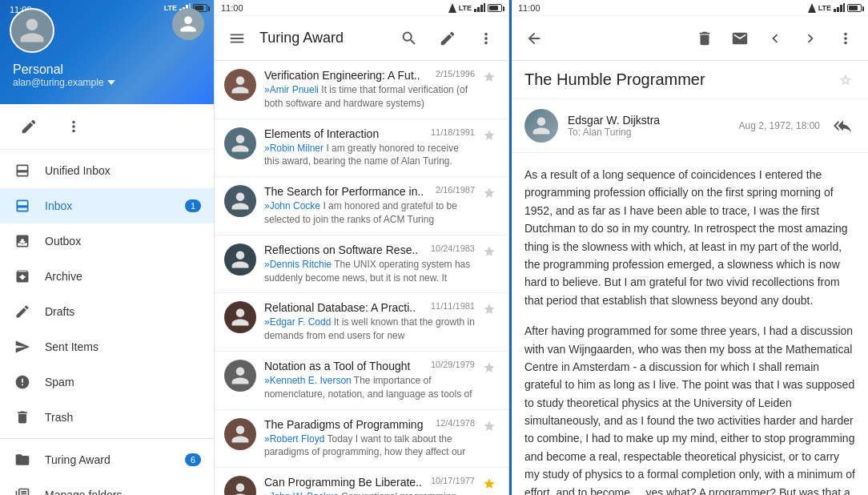 The width and height of the screenshot is (868, 495). What do you see at coordinates (370, 134) in the screenshot?
I see `email-top-row-1: Elements of Interaction 11/18/1991` at bounding box center [370, 134].